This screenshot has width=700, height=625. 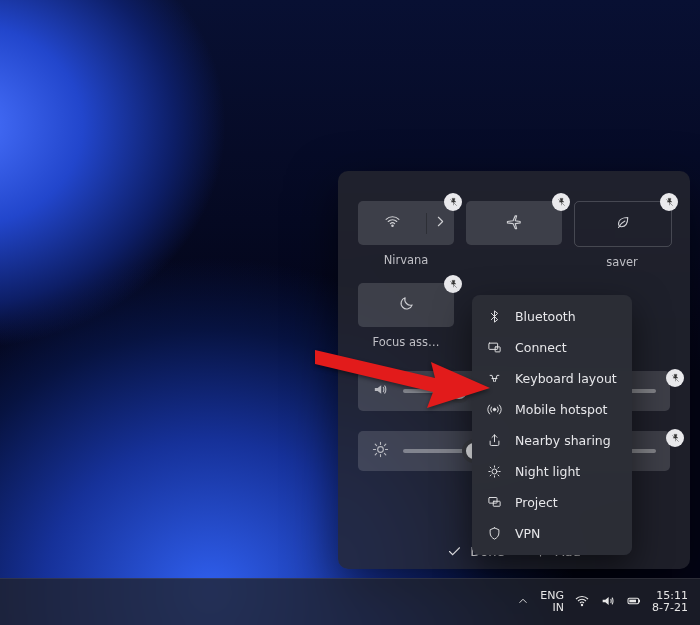 What do you see at coordinates (494, 440) in the screenshot?
I see `share-icon` at bounding box center [494, 440].